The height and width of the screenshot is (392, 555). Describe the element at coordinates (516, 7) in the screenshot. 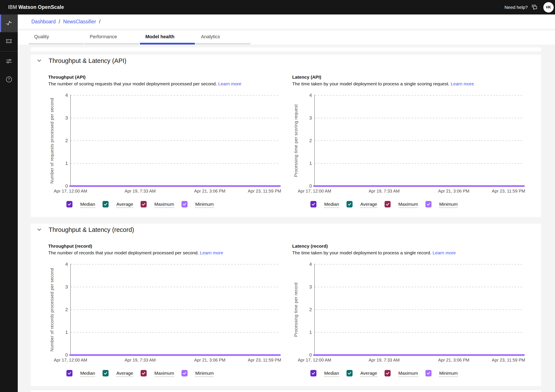

I see `need-help-link: Need help?` at that location.